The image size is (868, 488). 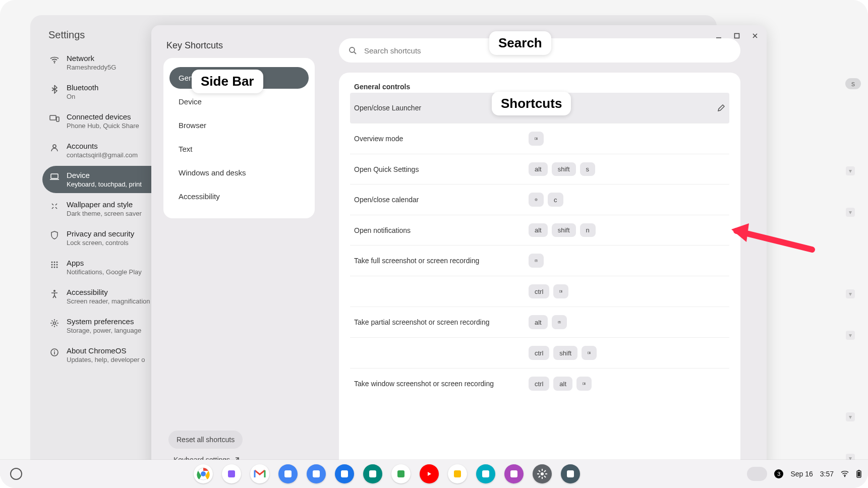 I want to click on maximize-button, so click(x=737, y=36).